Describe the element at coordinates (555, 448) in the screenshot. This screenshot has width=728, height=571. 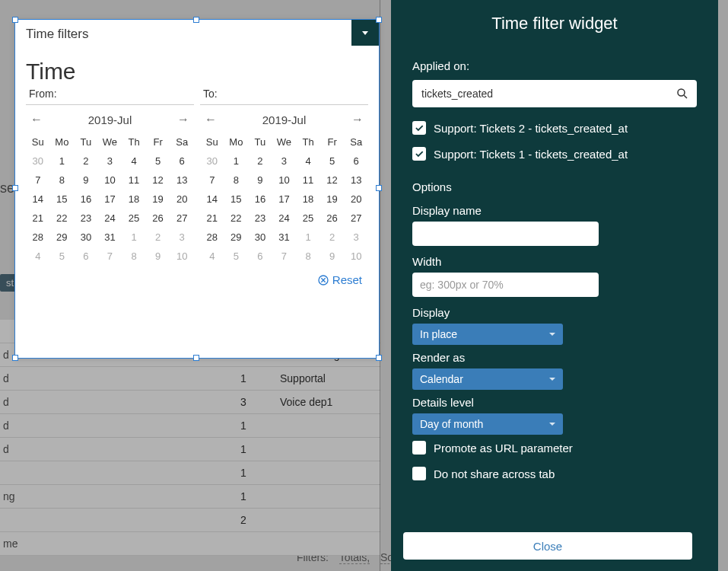
I see `promote-url-checkbox-row: Promote as URL parameter` at that location.